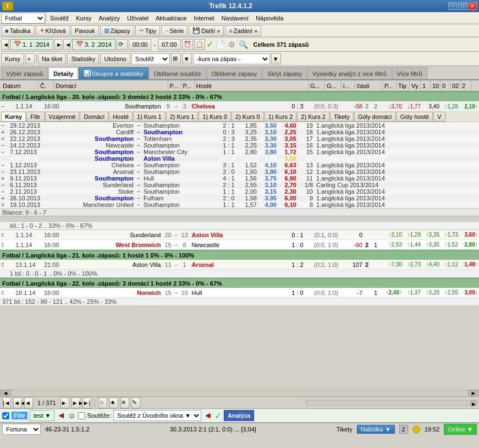 The image size is (479, 448). Describe the element at coordinates (178, 73) in the screenshot. I see `tab-oblibene-souteze: Oblíbené soutěže` at that location.